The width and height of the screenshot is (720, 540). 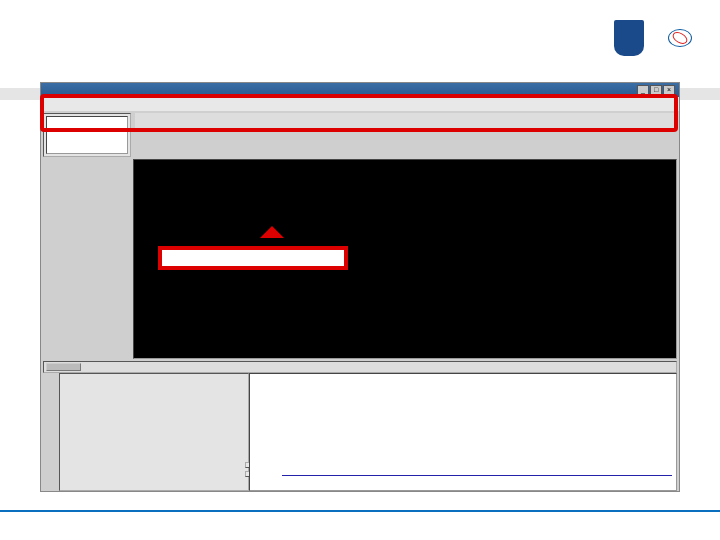 What do you see at coordinates (154, 432) in the screenshot?
I see `sample-info-panel` at bounding box center [154, 432].